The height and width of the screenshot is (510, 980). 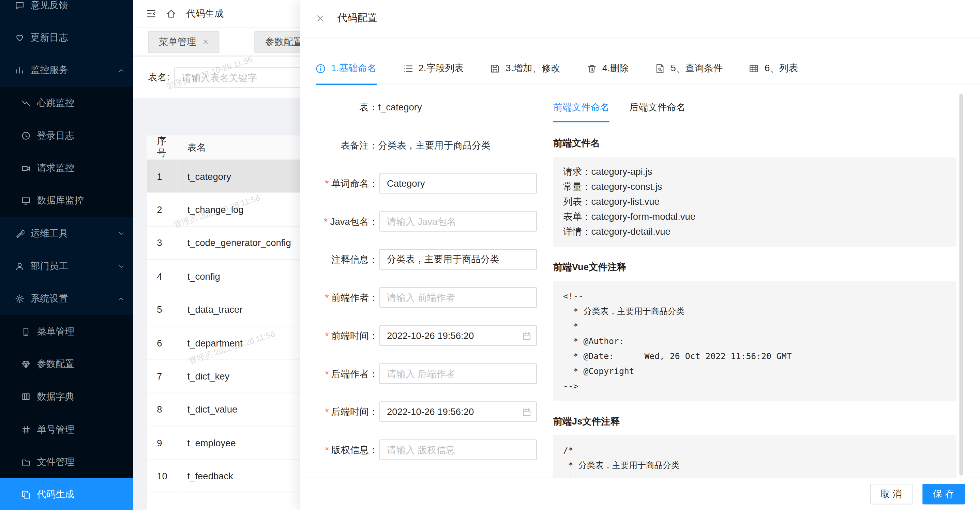 I want to click on field-label: 版权信息：, so click(x=345, y=450).